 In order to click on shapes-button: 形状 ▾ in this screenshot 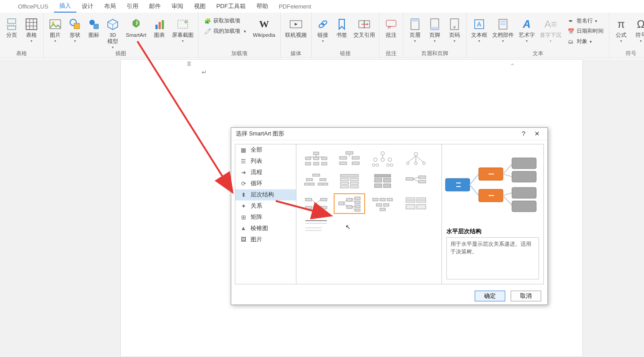, I will do `click(75, 32)`.